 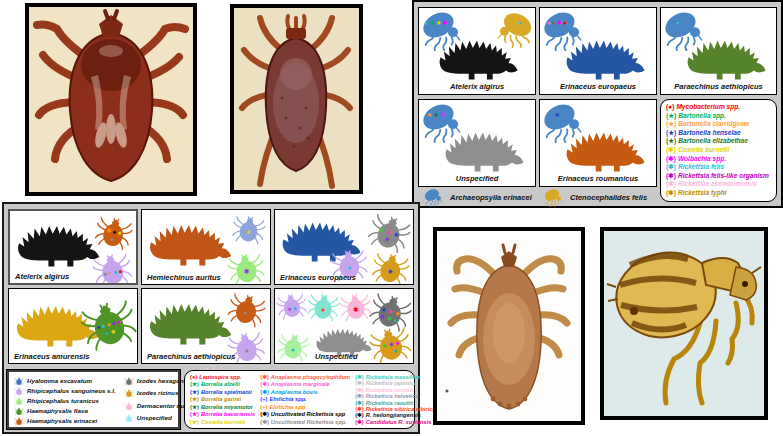 What do you see at coordinates (292, 308) in the screenshot?
I see `pathogen-markers: ●●` at bounding box center [292, 308].